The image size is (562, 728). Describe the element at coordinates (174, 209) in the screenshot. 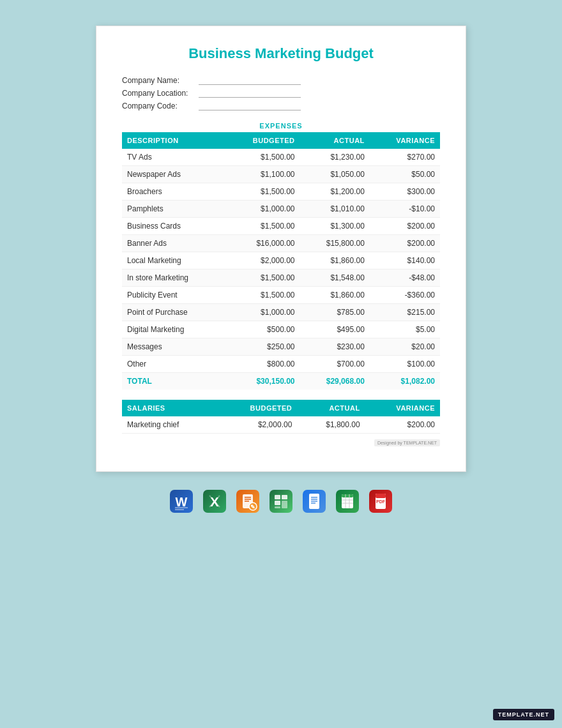

I see `cell-description: Pamphlets` at that location.